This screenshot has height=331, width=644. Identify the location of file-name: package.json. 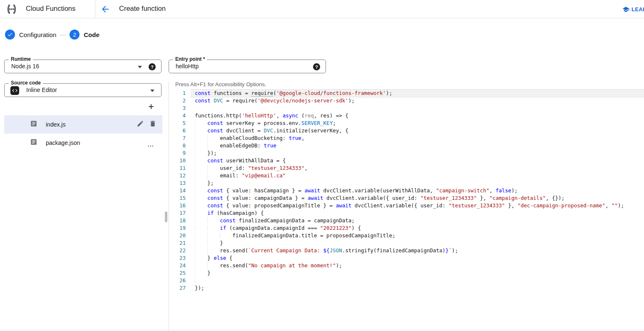
(63, 143).